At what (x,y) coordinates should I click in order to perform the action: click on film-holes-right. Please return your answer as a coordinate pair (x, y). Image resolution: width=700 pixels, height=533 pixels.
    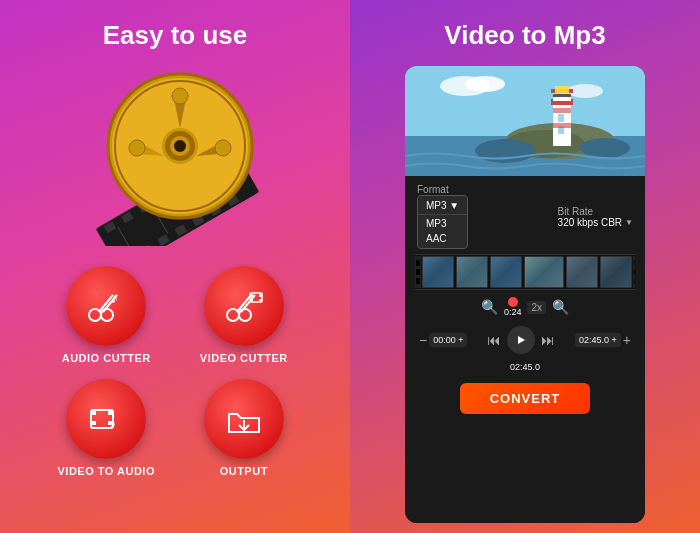
    Looking at the image, I should click on (634, 272).